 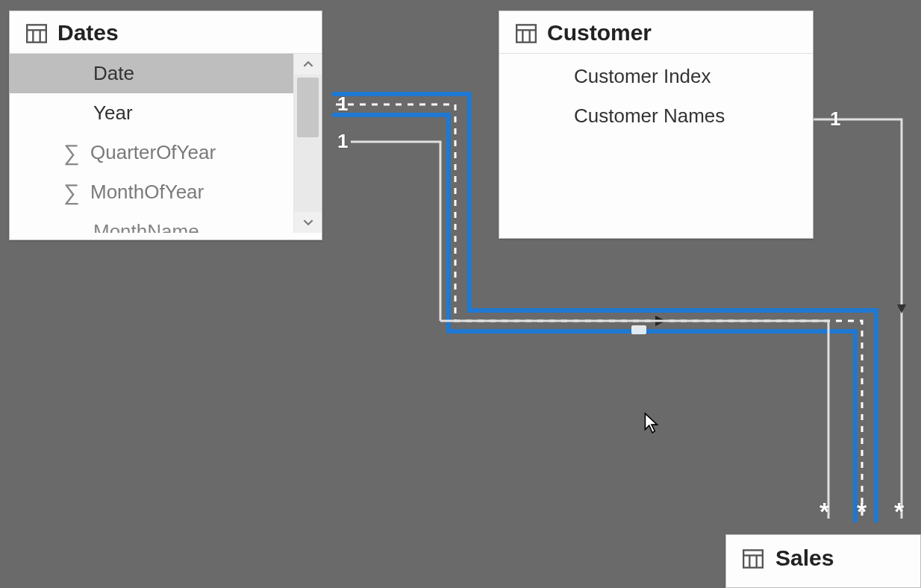 What do you see at coordinates (166, 152) in the screenshot?
I see `field-quarterofyear: ∑ QuarterOfYear` at bounding box center [166, 152].